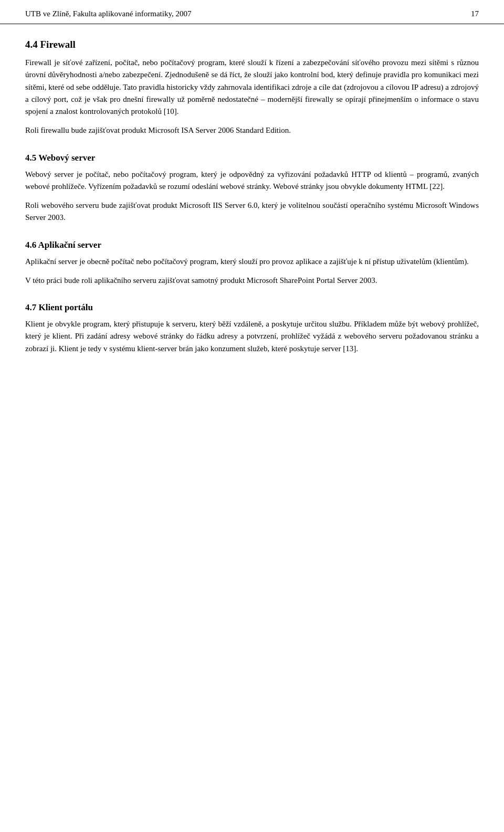  What do you see at coordinates (108, 14) in the screenshot?
I see `header-title: UTB ve Zlíně, Fakulta aplikované informa…` at bounding box center [108, 14].